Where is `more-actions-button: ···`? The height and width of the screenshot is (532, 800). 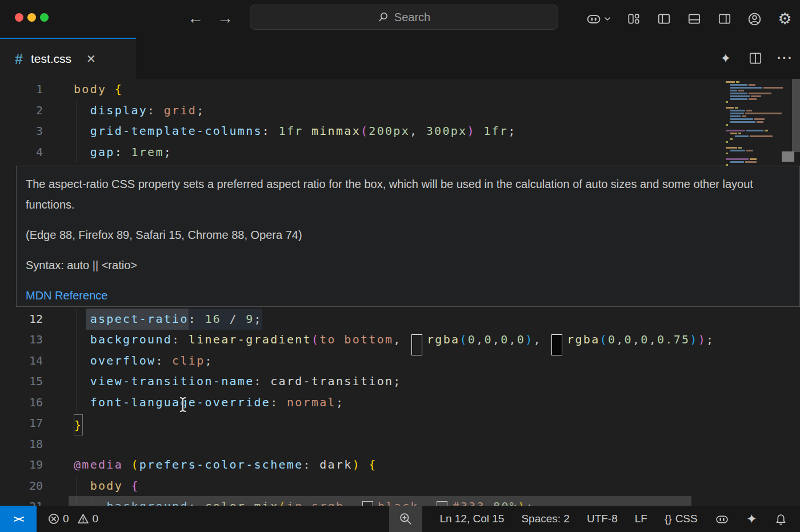 more-actions-button: ··· is located at coordinates (785, 58).